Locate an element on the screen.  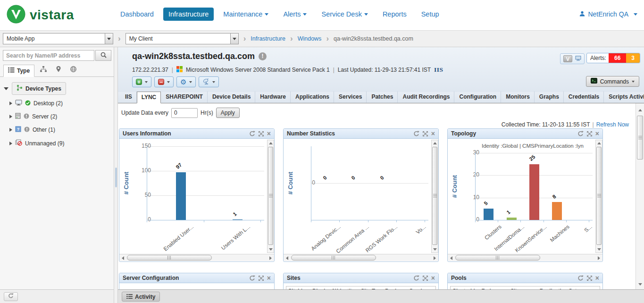
update-interval-input is located at coordinates (184, 113).